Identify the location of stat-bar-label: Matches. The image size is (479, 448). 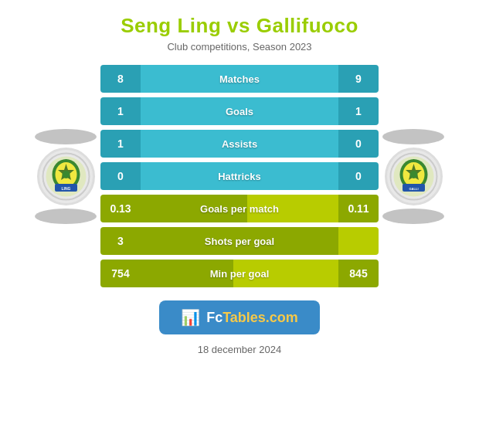
(240, 79).